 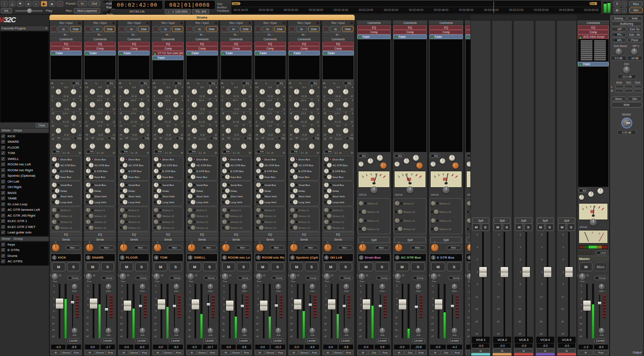 What do you see at coordinates (416, 7) in the screenshot?
I see `timeline-ruler: Start End 00:01:44:0000:01:52:0000:02:00…` at bounding box center [416, 7].